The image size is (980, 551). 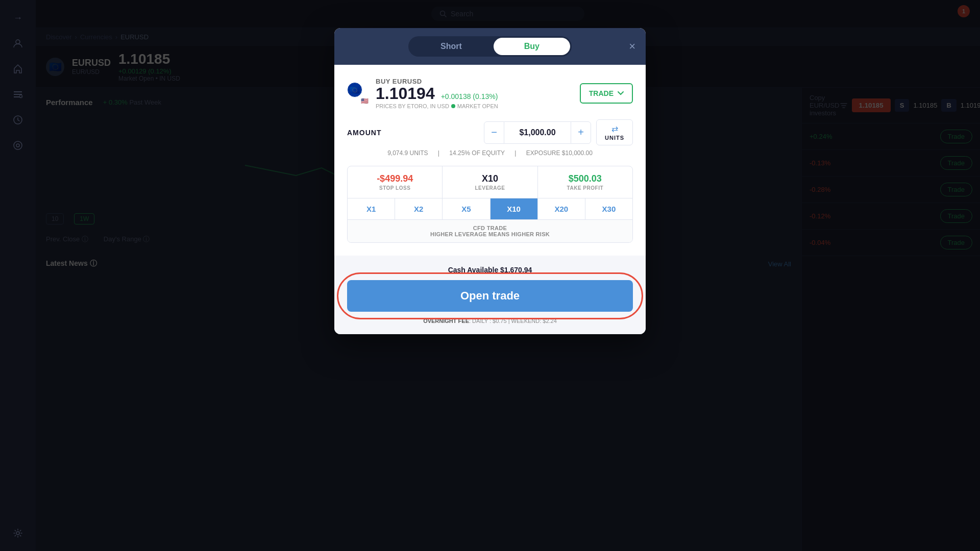 What do you see at coordinates (490, 46) in the screenshot?
I see `tab-container: Short Buy` at bounding box center [490, 46].